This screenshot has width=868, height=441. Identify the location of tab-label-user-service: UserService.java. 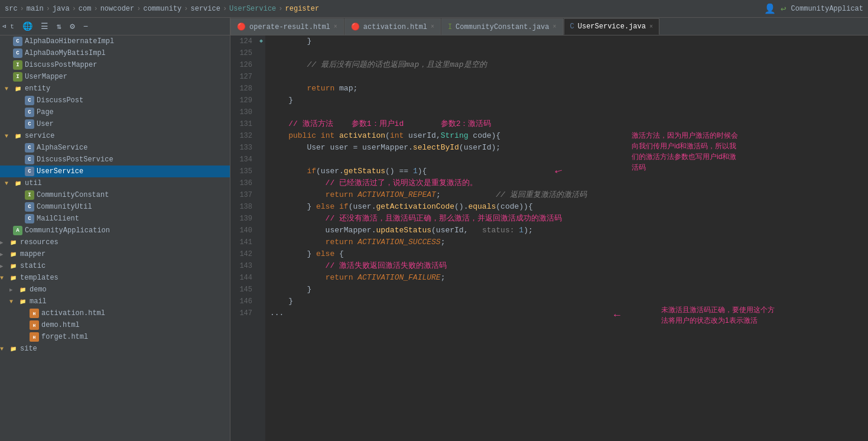
(612, 27).